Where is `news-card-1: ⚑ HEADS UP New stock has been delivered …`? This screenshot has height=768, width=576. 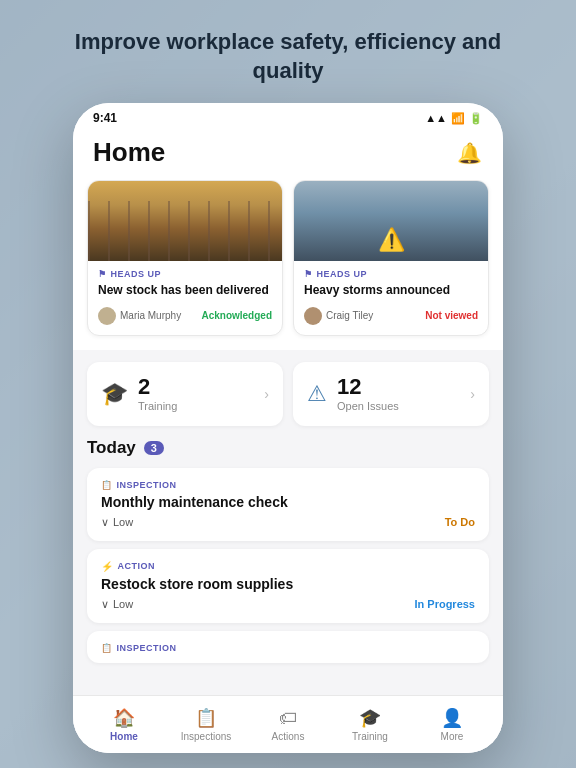
news-card-1: ⚑ HEADS UP New stock has been delivered … is located at coordinates (185, 258).